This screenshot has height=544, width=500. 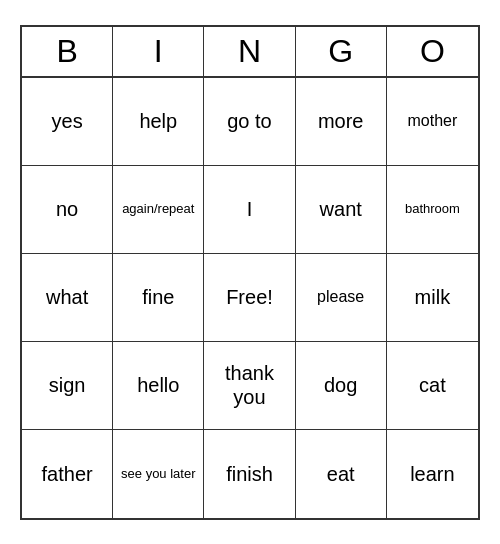 I want to click on bingo-cell: cat, so click(x=432, y=386).